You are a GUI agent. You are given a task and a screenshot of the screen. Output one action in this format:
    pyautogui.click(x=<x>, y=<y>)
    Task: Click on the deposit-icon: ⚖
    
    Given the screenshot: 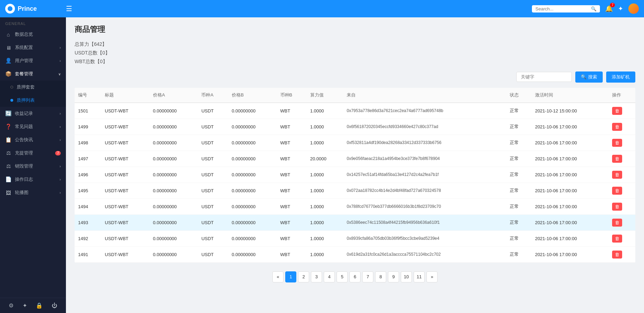 What is the action you would take?
    pyautogui.click(x=8, y=153)
    